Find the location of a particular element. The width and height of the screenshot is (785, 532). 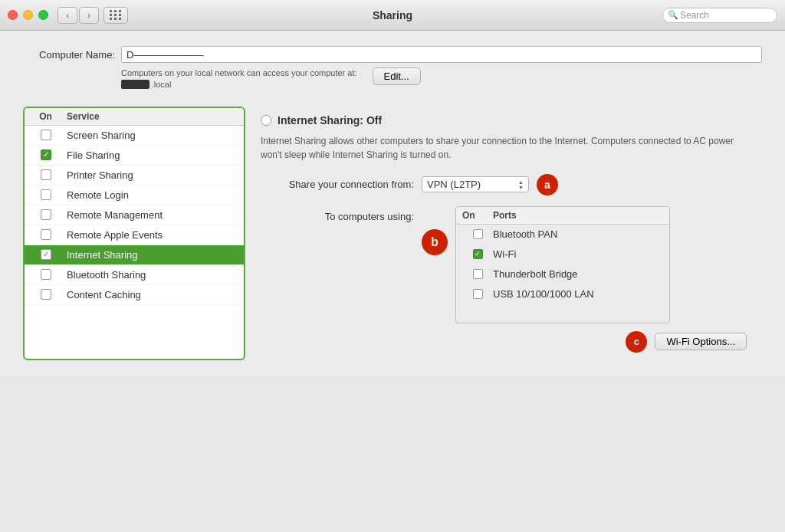

thunderbolt-checkbox is located at coordinates (478, 274).